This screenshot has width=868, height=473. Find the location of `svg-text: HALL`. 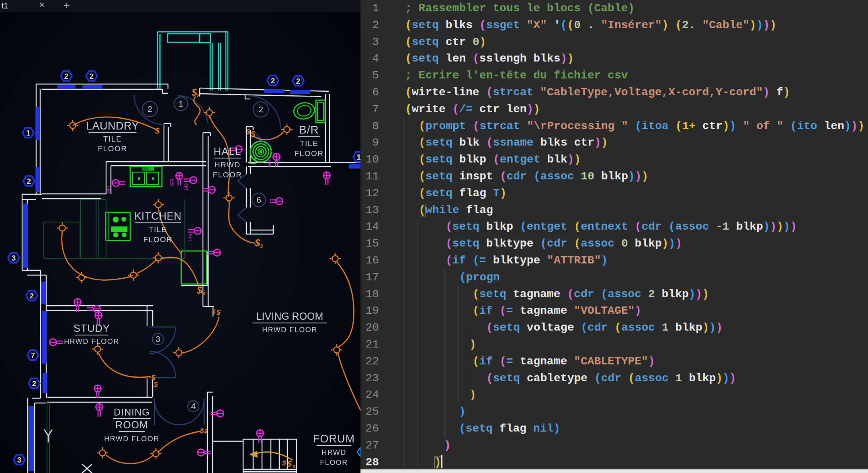

svg-text: HALL is located at coordinates (227, 151).